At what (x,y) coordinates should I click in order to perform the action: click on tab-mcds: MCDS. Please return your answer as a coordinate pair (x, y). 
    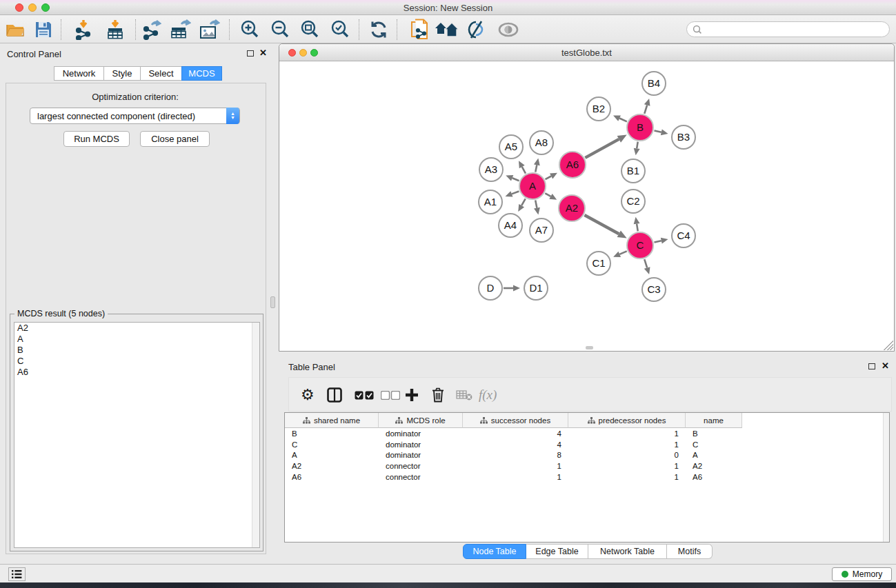
    Looking at the image, I should click on (201, 73).